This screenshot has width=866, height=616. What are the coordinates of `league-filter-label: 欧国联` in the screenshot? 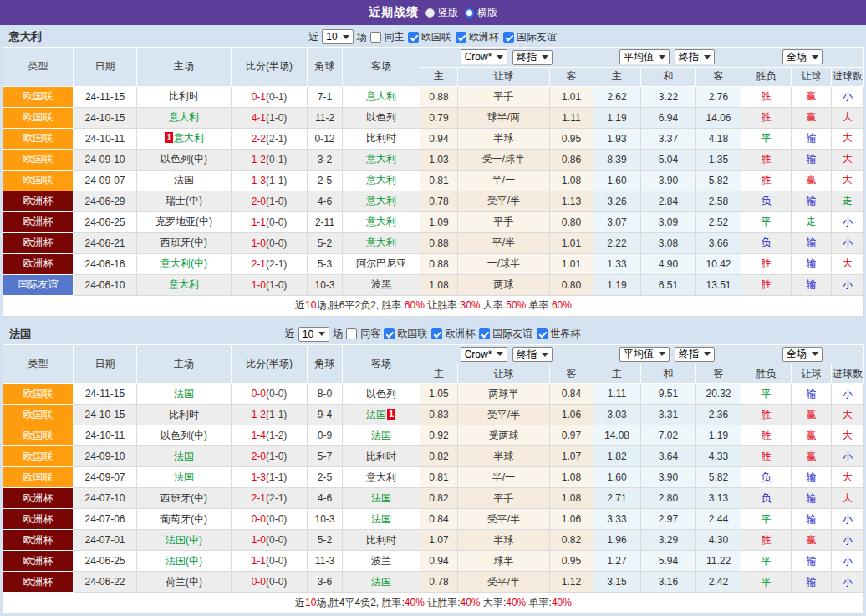 It's located at (436, 37).